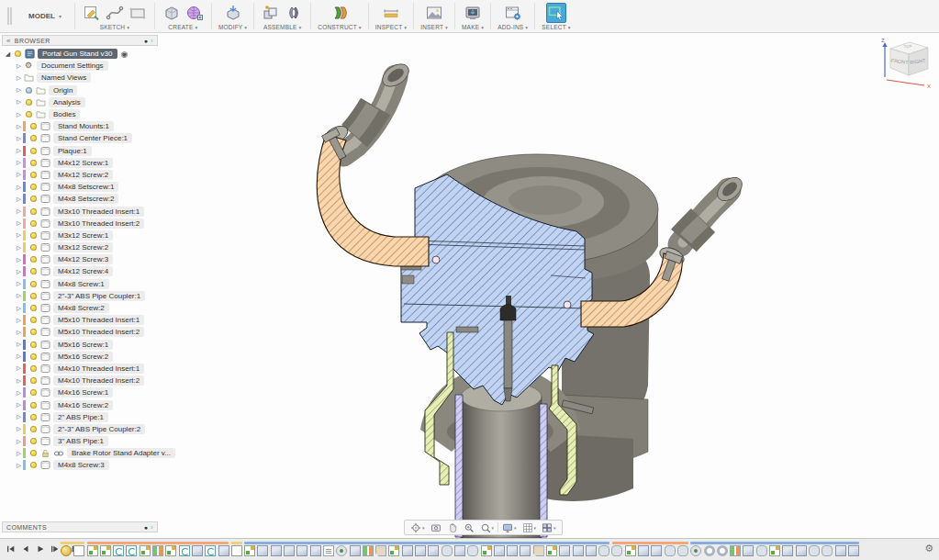  What do you see at coordinates (121, 454) in the screenshot?
I see `item-label: Brake Rotor Stand Adapter v...` at bounding box center [121, 454].